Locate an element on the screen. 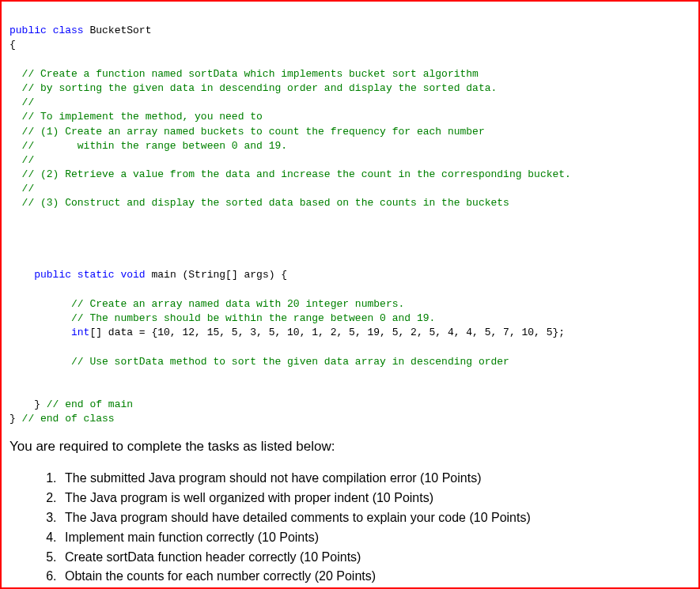  comment-line: // end of main is located at coordinates (90, 405).